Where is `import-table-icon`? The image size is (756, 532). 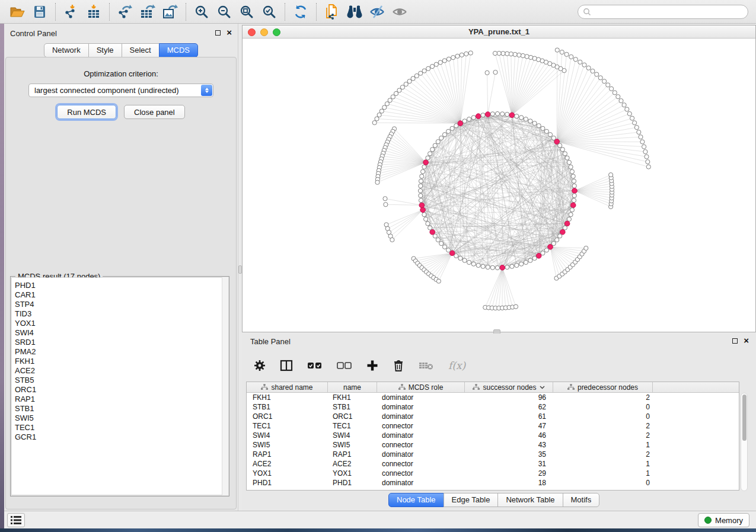 import-table-icon is located at coordinates (94, 12).